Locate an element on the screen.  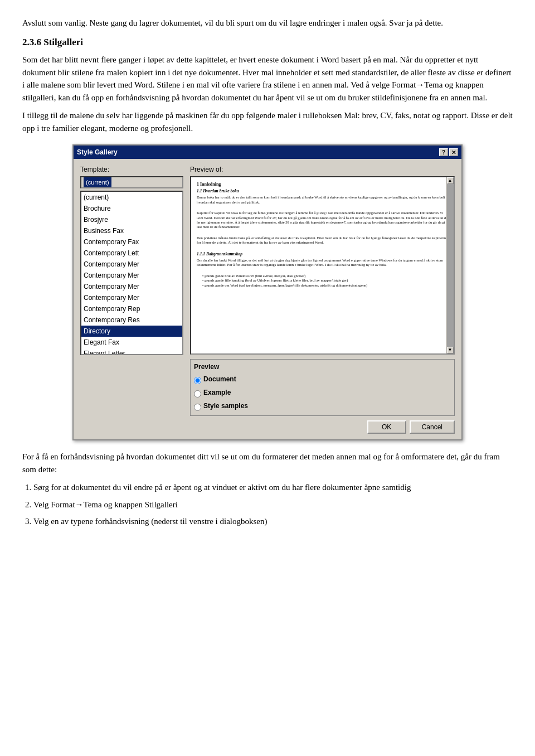
dialog-titlebar: Style Gallery ? ✕ is located at coordinates (268, 152).